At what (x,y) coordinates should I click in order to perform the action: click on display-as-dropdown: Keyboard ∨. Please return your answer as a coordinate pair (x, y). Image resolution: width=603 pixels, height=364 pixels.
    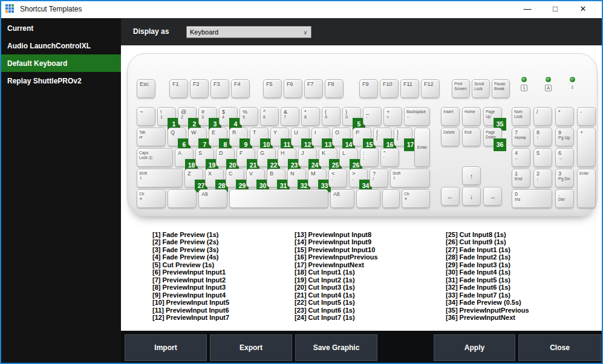
    Looking at the image, I should click on (249, 32).